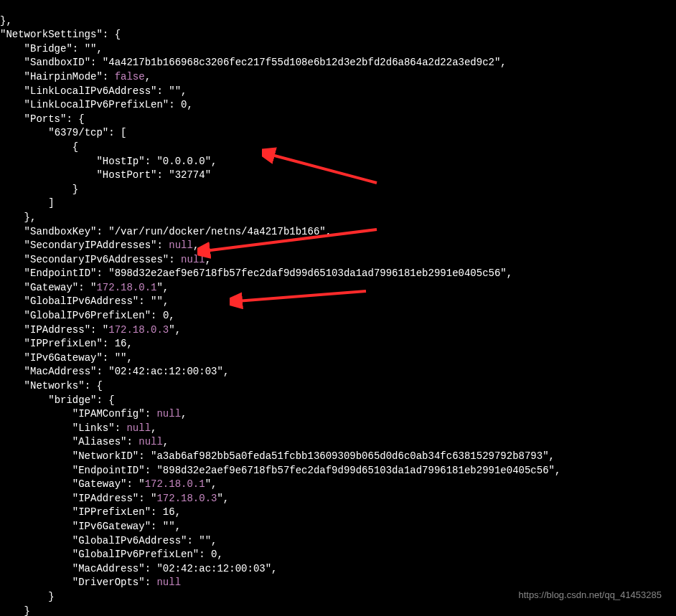  Describe the element at coordinates (169, 414) in the screenshot. I see `val-ipamconfig: null` at that location.